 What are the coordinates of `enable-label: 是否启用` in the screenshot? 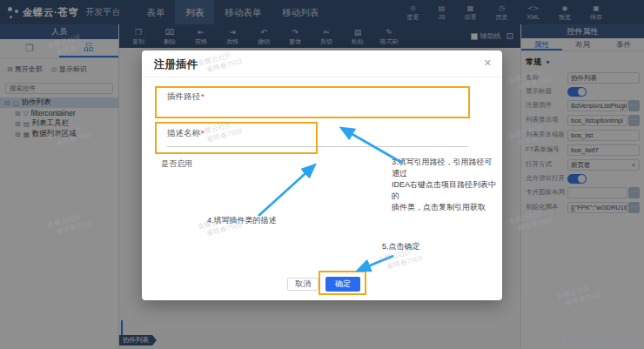 It's located at (177, 164).